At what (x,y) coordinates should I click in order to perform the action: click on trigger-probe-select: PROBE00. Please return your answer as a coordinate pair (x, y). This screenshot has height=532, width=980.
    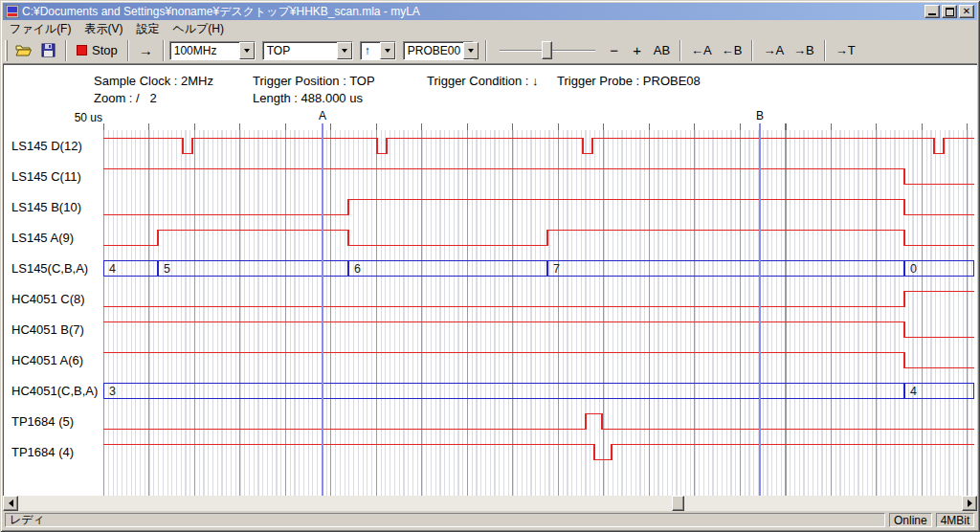
    Looking at the image, I should click on (438, 51).